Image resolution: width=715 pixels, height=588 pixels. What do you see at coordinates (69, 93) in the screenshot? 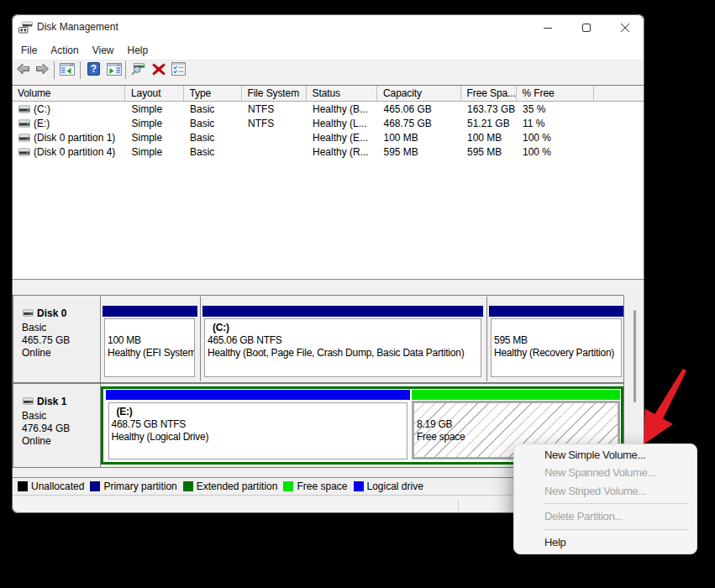
I see `column-header-Volume: Volume` at bounding box center [69, 93].